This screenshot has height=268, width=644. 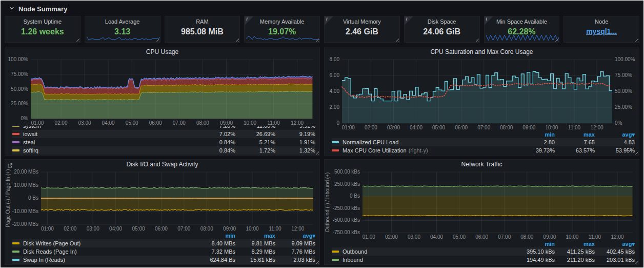 What do you see at coordinates (164, 260) in the screenshot?
I see `legend-row-swap-in-reads: Swap In (Reads)624.84 Bs15.61 kBs2.03 kB…` at bounding box center [164, 260].